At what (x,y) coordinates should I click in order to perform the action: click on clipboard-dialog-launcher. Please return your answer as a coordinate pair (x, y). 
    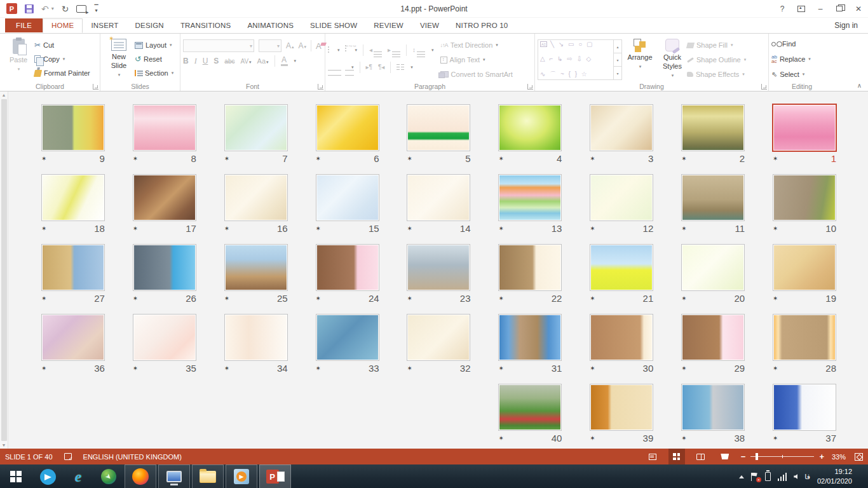
    Looking at the image, I should click on (95, 86).